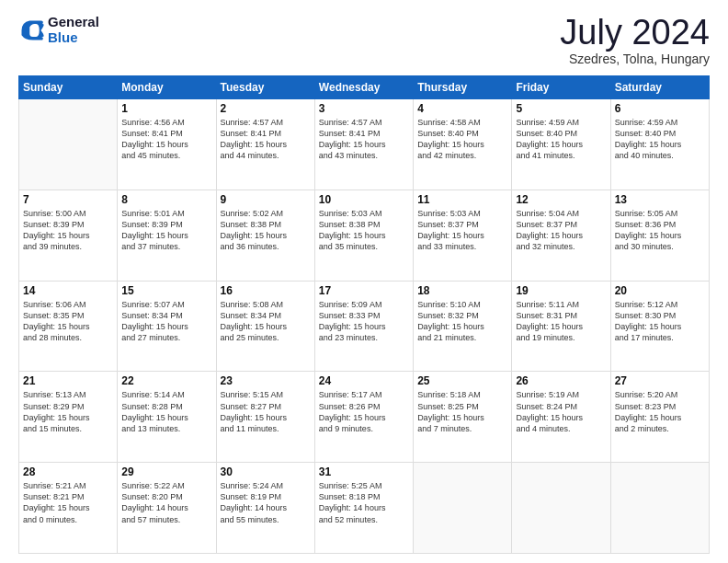 The height and width of the screenshot is (563, 728). What do you see at coordinates (167, 145) in the screenshot?
I see `table-row: 1Sunrise: 4:56 AMSunset: 8:41 PMDaylight…` at bounding box center [167, 145].